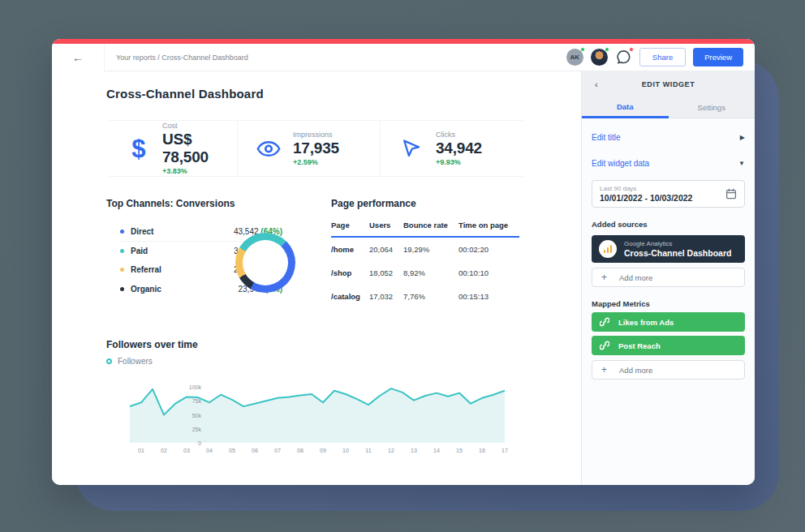 This screenshot has height=532, width=805. Describe the element at coordinates (669, 302) in the screenshot. I see `panel-content: Edit title ▶ Edit widget data ▼ Last 90 …` at that location.